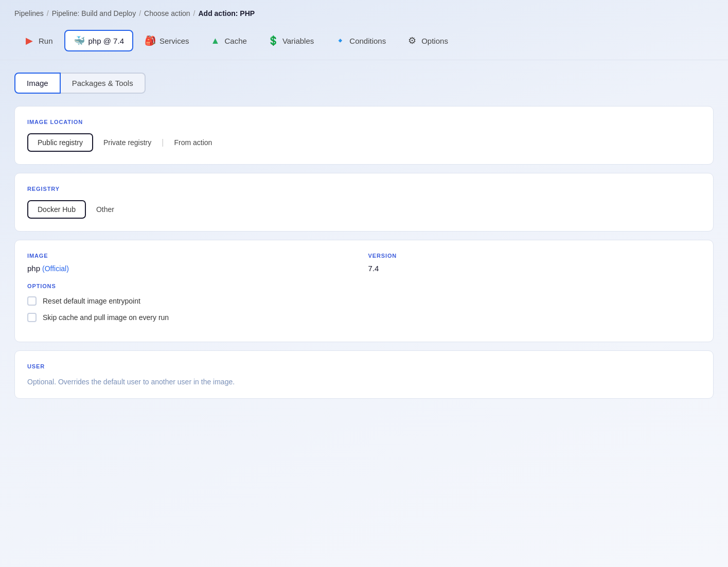 The image size is (728, 567). What do you see at coordinates (29, 13) in the screenshot?
I see `breadcrumb-pipelines: Pipelines` at bounding box center [29, 13].